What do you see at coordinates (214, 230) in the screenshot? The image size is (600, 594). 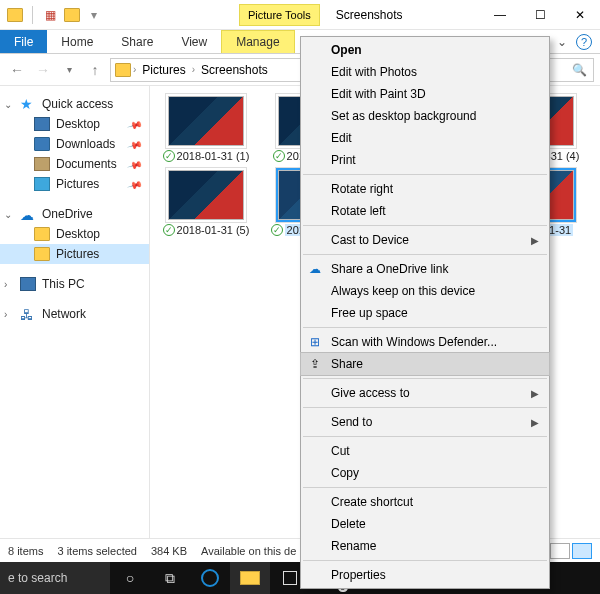 I see `file-name: 2018-01-31 (5)` at bounding box center [214, 230].